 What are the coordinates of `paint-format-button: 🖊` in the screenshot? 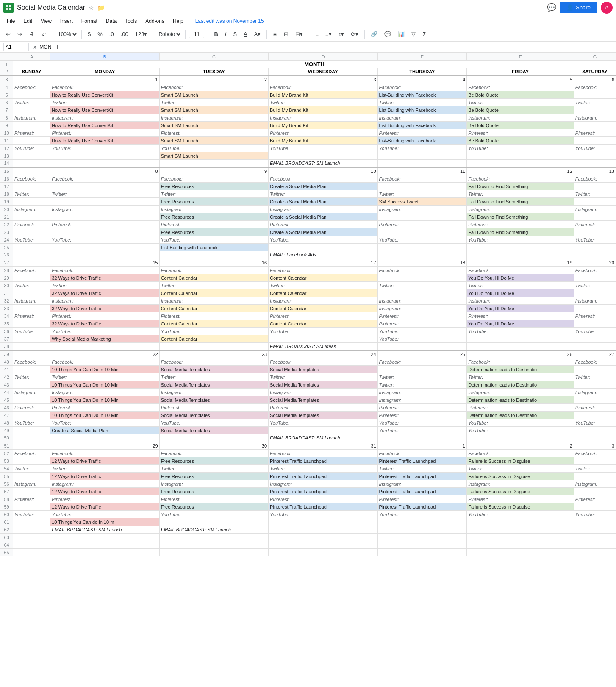 It's located at (44, 34).